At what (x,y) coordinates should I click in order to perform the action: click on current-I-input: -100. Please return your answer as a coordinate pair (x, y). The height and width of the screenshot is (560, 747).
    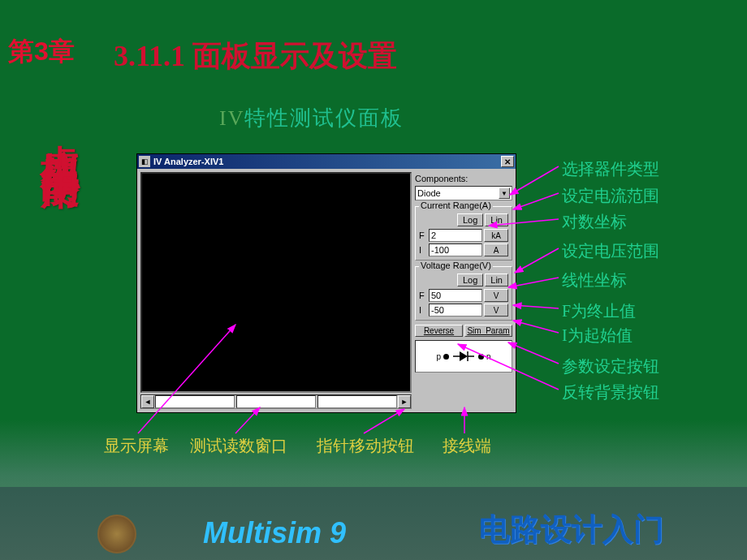
    Looking at the image, I should click on (456, 250).